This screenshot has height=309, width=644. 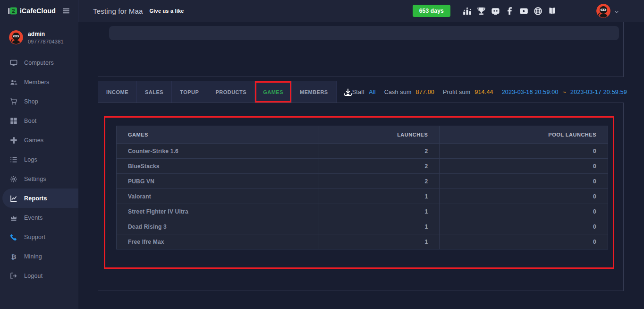 What do you see at coordinates (39, 276) in the screenshot?
I see `sidebar-item-logout: Logout` at bounding box center [39, 276].